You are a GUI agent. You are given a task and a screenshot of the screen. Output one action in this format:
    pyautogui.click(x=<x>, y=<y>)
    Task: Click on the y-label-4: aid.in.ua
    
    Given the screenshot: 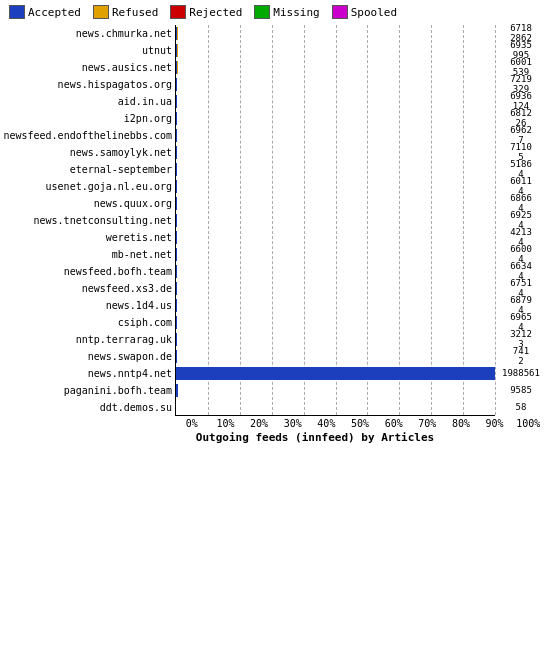 What is the action you would take?
    pyautogui.click(x=90, y=102)
    